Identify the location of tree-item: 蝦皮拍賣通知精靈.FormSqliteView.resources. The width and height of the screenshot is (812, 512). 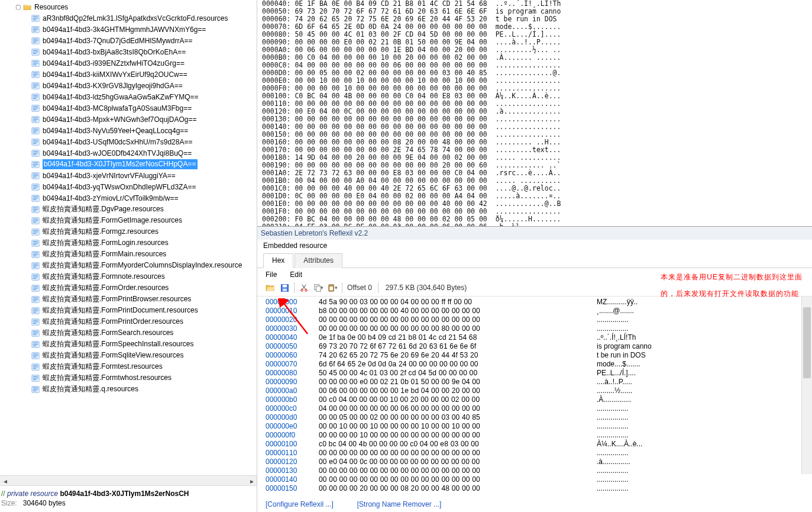
(130, 355).